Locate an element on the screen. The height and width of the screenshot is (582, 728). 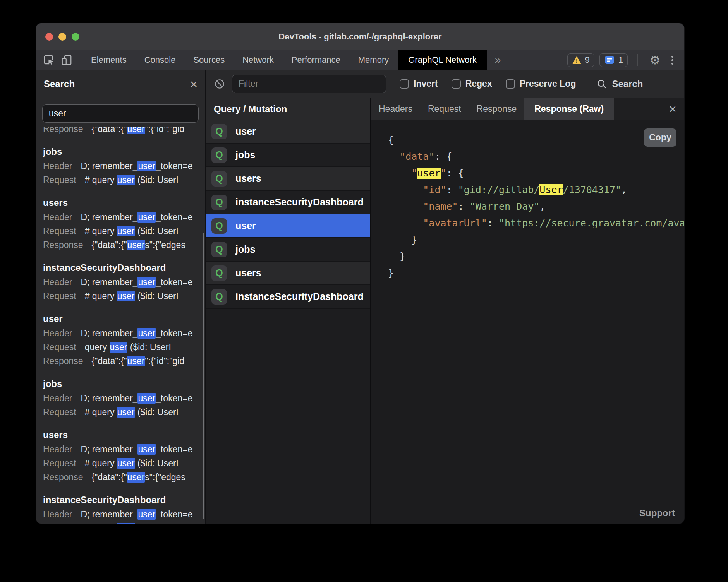
tab-elements: Elements is located at coordinates (109, 60).